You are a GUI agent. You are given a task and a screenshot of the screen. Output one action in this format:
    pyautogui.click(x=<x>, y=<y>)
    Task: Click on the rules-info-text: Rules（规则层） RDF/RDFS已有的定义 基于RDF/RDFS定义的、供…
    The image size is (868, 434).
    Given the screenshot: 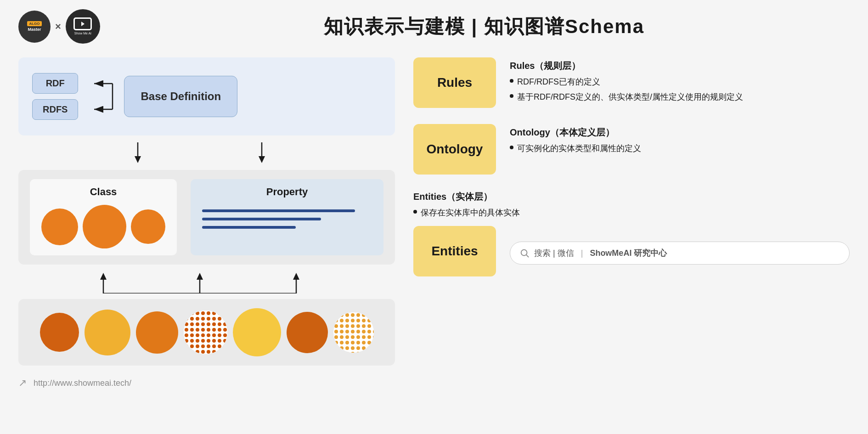 What is the action you would take?
    pyautogui.click(x=680, y=82)
    